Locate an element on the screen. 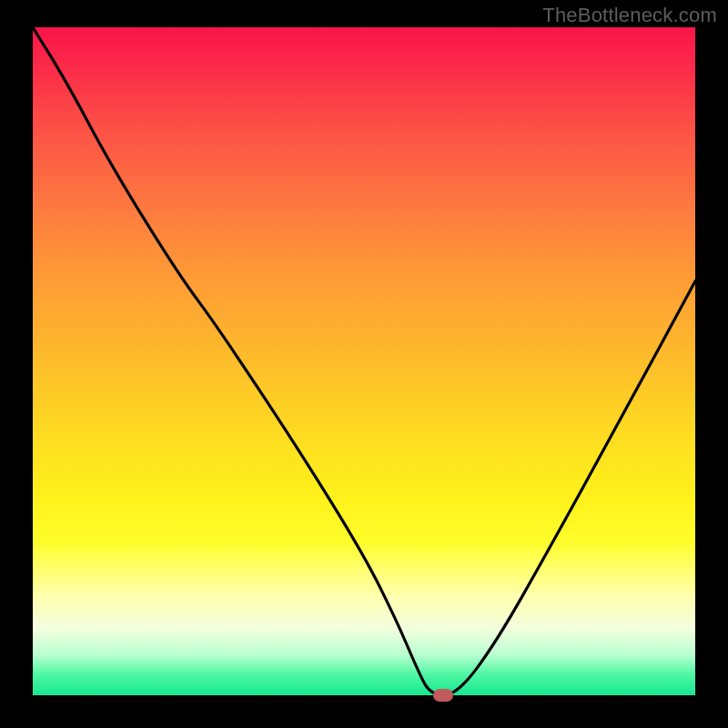 This screenshot has width=728, height=728. watermark-text: TheBottleneck.com is located at coordinates (630, 15).